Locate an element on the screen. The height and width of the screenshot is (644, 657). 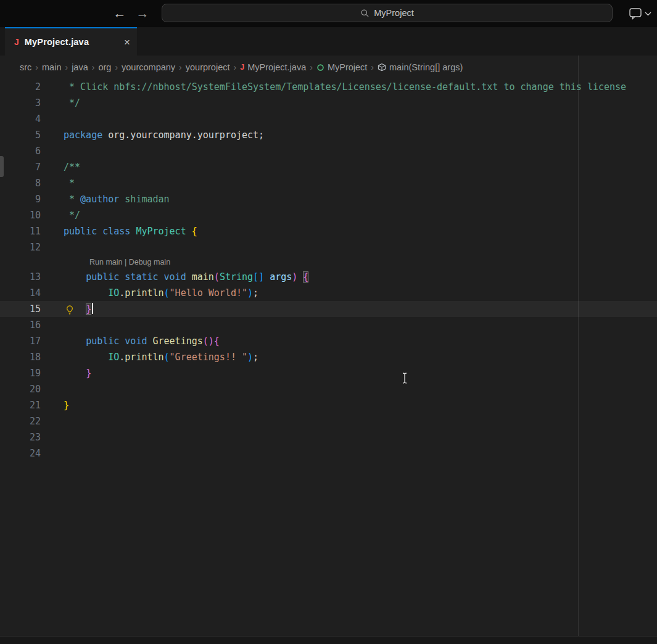
code-line-3: 3 */ is located at coordinates (328, 103).